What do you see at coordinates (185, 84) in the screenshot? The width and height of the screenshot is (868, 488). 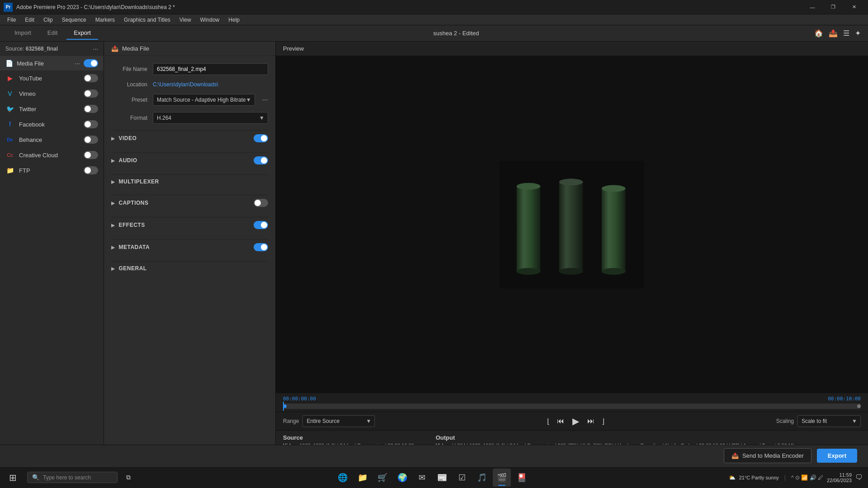 I see `location-link: C:\Users\dylan\Downloads\` at bounding box center [185, 84].